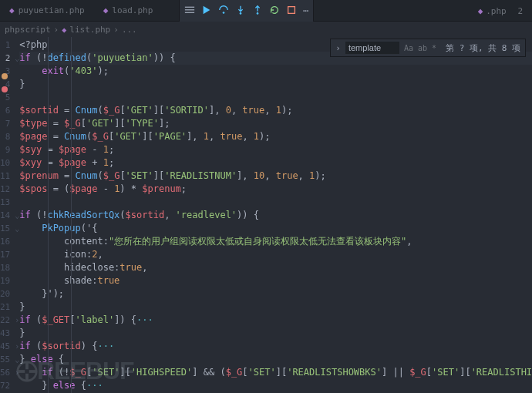 The height and width of the screenshot is (393, 532). Describe the element at coordinates (130, 29) in the screenshot. I see `crumb: ...` at that location.